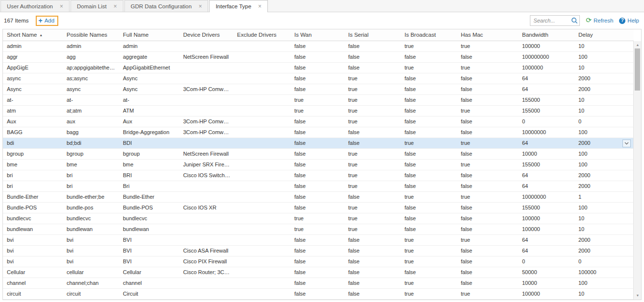  Describe the element at coordinates (372, 35) in the screenshot. I see `column-header-is-serial: Is Serial` at that location.